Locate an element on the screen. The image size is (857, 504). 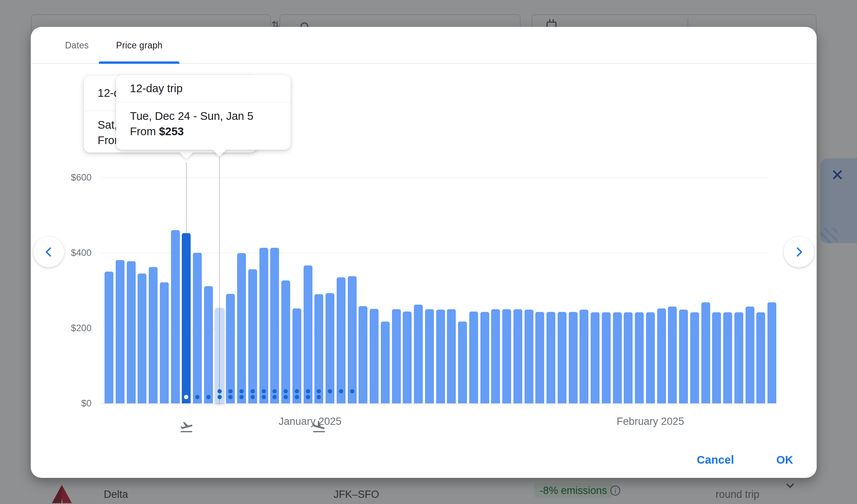
ok-button: OK is located at coordinates (785, 460).